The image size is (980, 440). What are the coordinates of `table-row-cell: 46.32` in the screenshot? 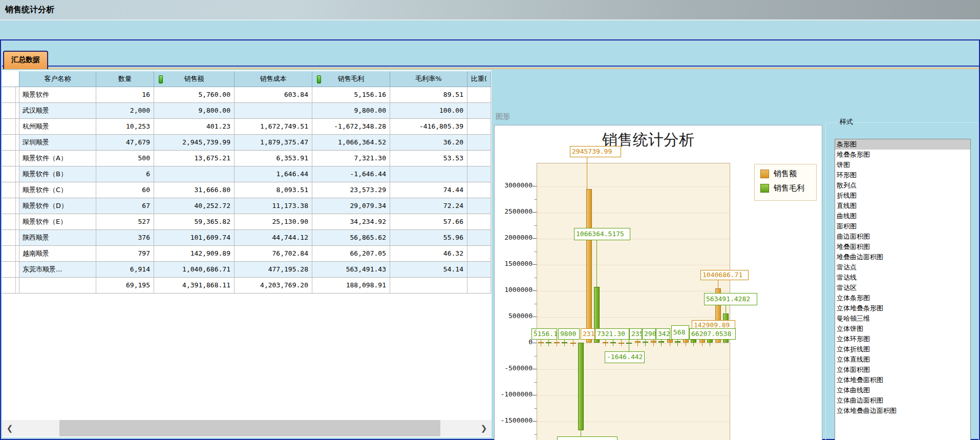 It's located at (429, 254).